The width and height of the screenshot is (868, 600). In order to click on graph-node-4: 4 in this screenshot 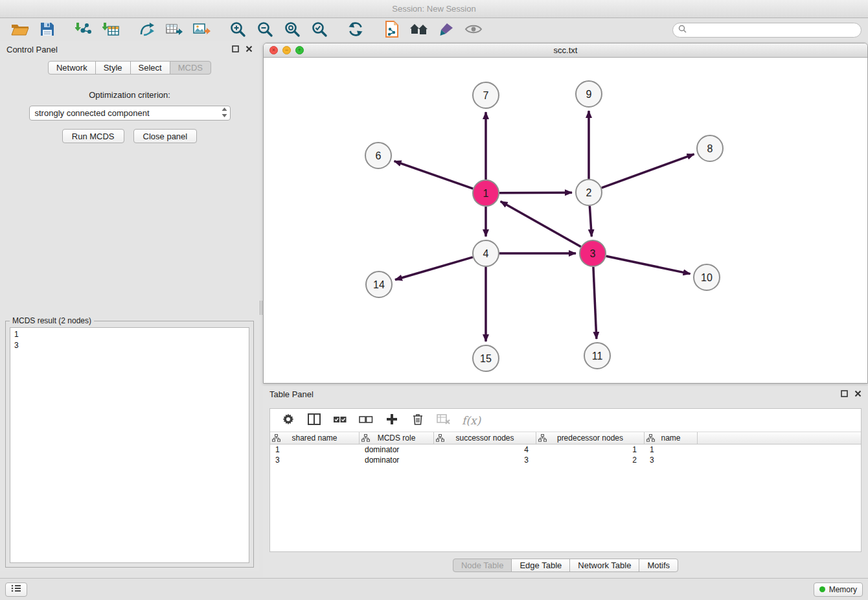, I will do `click(486, 253)`.